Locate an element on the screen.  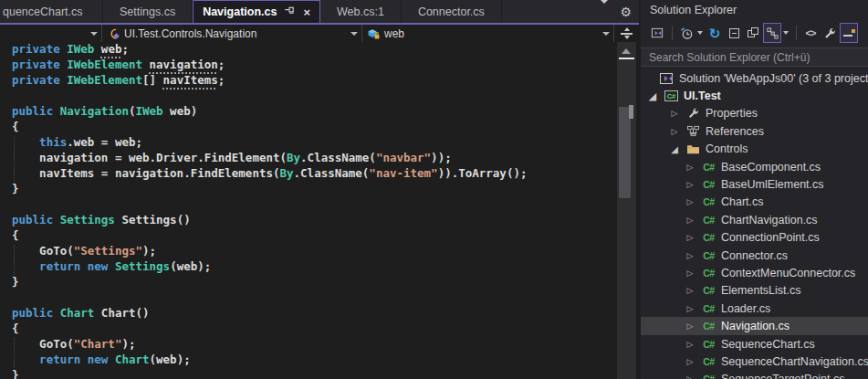
sync-with-active-document-icon is located at coordinates (772, 33).